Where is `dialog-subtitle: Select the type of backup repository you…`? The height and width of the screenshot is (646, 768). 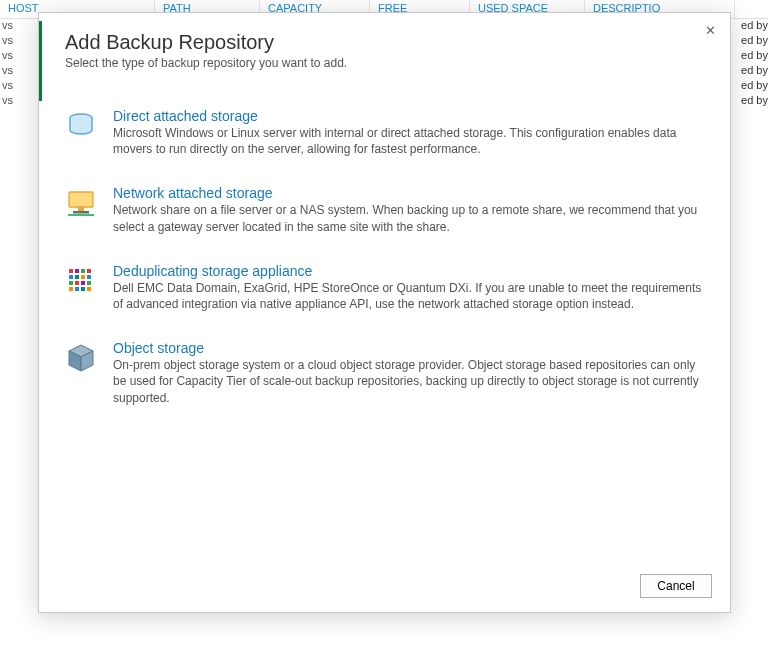 dialog-subtitle: Select the type of backup repository you… is located at coordinates (384, 63).